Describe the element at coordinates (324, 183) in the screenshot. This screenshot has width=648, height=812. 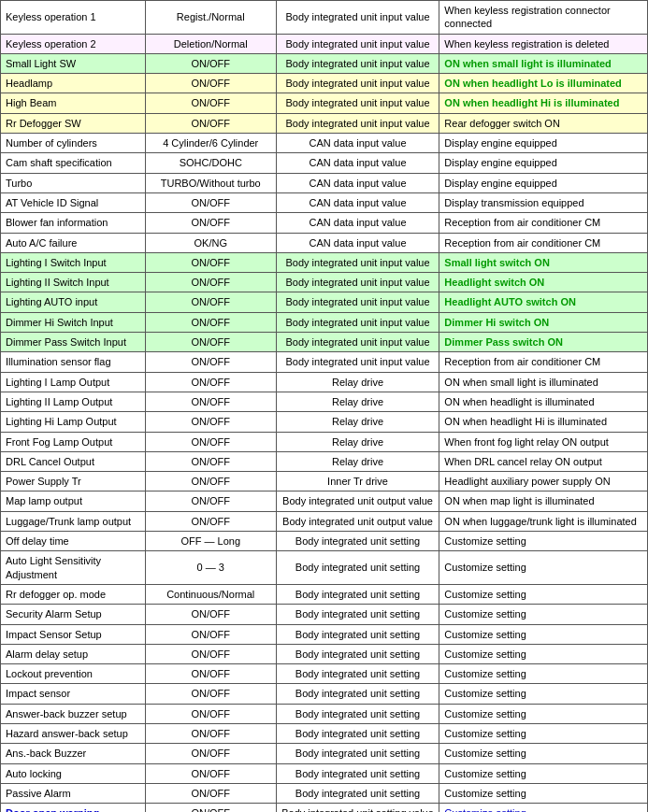
I see `table-row: TurboTURBO/Without turboCAN data input v…` at that location.